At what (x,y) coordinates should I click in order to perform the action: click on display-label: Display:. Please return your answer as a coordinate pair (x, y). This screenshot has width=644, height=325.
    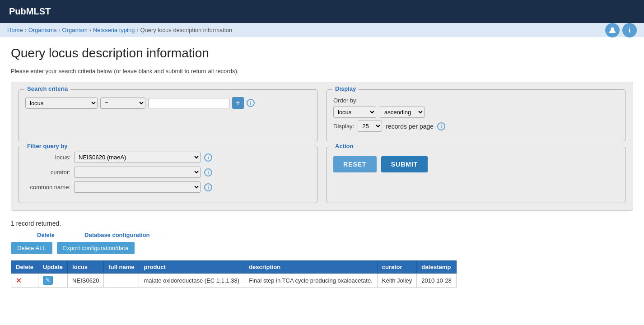
    Looking at the image, I should click on (344, 126).